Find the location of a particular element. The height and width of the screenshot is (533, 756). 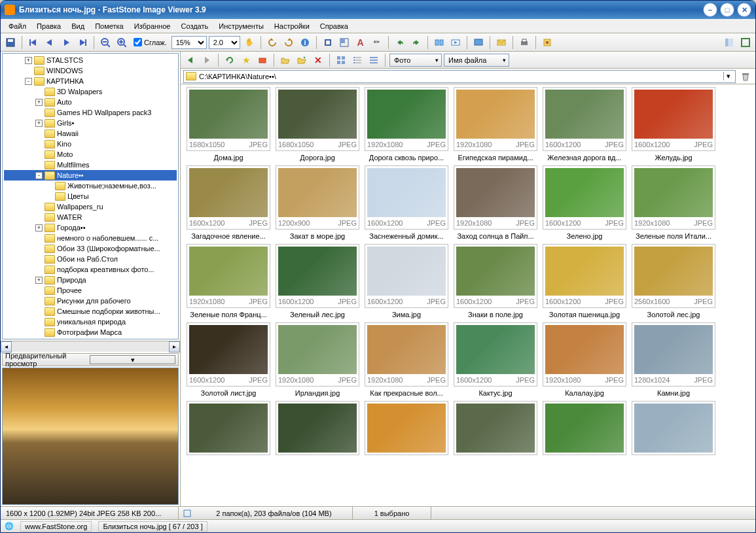

tree-item: уникальная природа is located at coordinates (90, 322).